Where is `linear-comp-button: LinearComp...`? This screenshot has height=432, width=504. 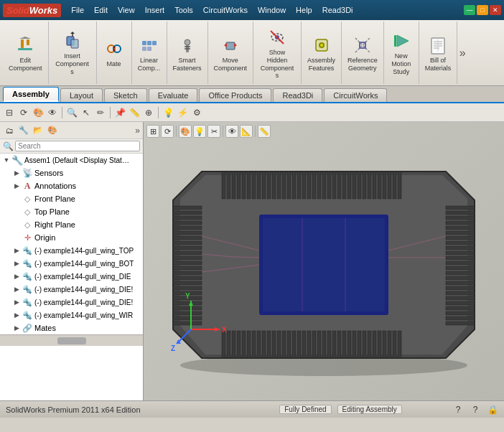 linear-comp-button: LinearComp... is located at coordinates (149, 53).